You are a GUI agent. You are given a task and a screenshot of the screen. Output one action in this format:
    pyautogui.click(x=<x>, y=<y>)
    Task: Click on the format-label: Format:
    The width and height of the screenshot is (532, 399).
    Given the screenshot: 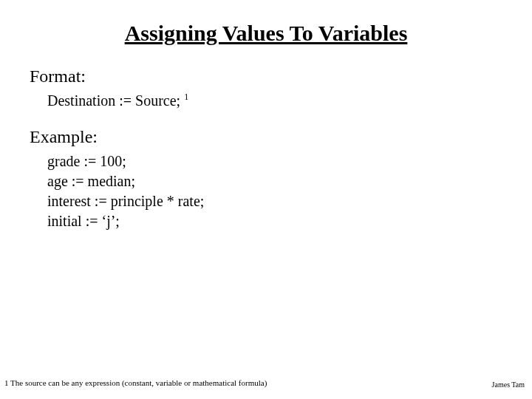 What is the action you would take?
    pyautogui.click(x=266, y=77)
    